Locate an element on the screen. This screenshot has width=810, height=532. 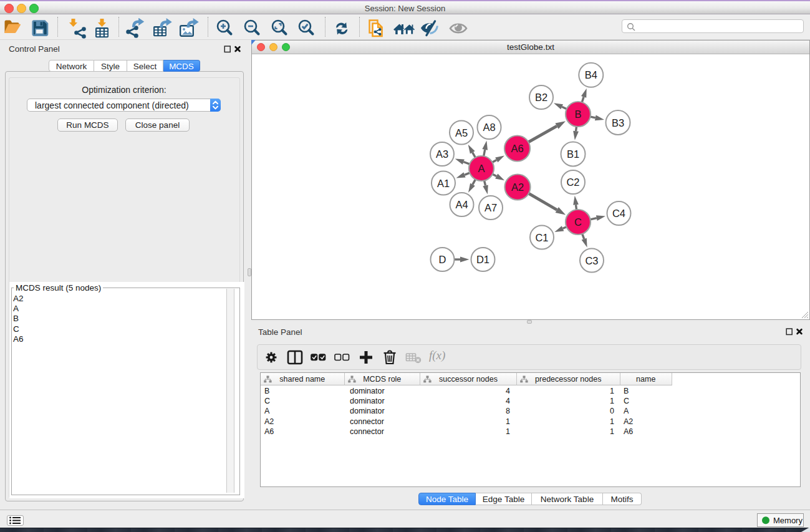
svg-text: A6 is located at coordinates (517, 148).